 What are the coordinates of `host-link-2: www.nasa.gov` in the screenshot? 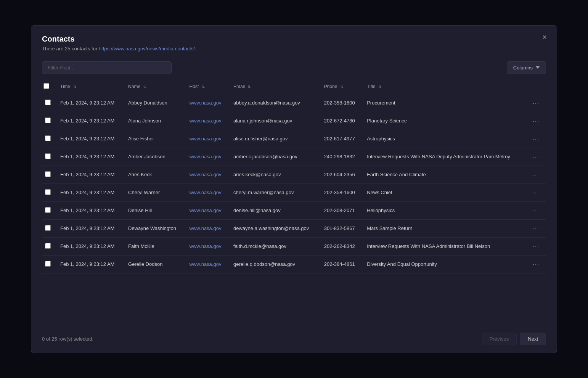 It's located at (206, 139).